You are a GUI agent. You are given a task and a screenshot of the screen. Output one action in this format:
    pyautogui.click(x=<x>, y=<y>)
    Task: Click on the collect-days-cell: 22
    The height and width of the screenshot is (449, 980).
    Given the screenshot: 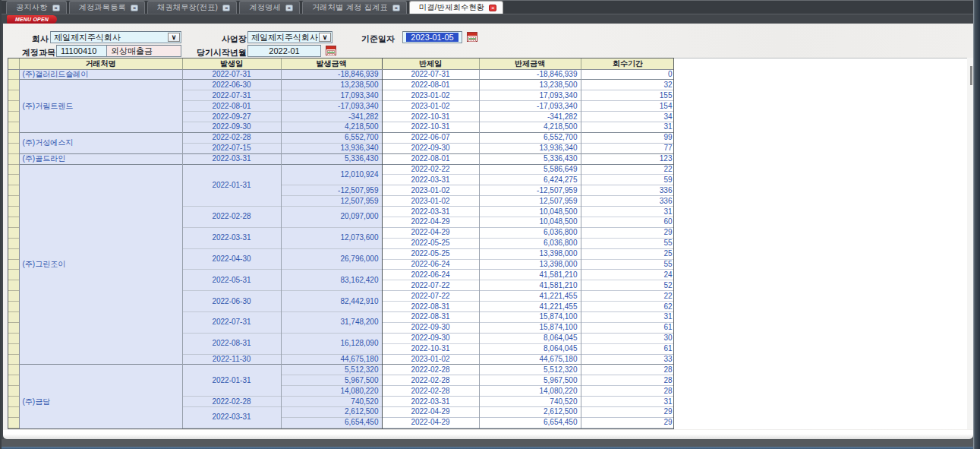 What is the action you would take?
    pyautogui.click(x=627, y=169)
    